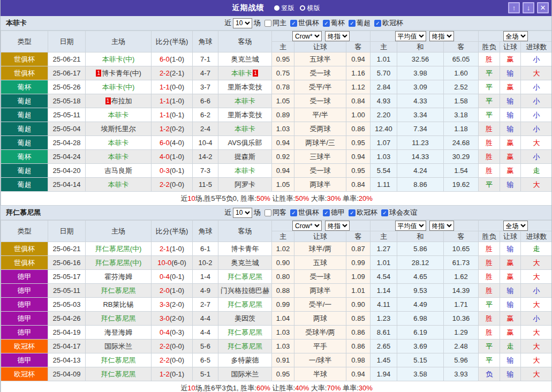  Describe the element at coordinates (462, 374) in the screenshot. I see `avg-away: 3.93` at that location.